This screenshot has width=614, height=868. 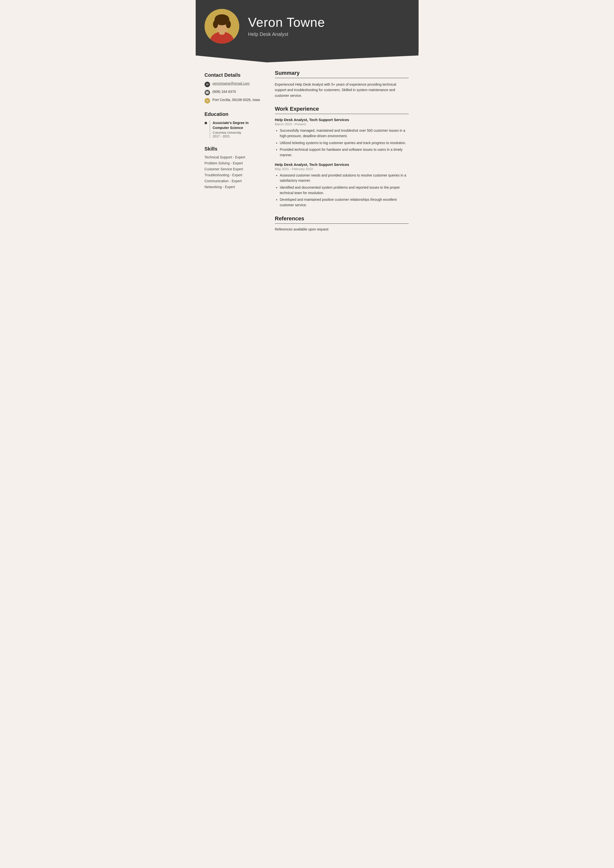 What do you see at coordinates (344, 190) in the screenshot?
I see `job-1-bullet-1: Identified and documented system problem…` at bounding box center [344, 190].